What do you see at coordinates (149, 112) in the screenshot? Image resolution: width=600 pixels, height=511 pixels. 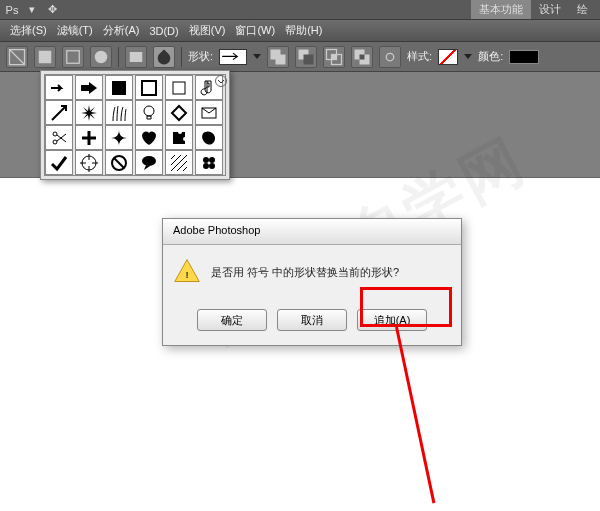 I see `shape-bulb-icon` at bounding box center [149, 112].